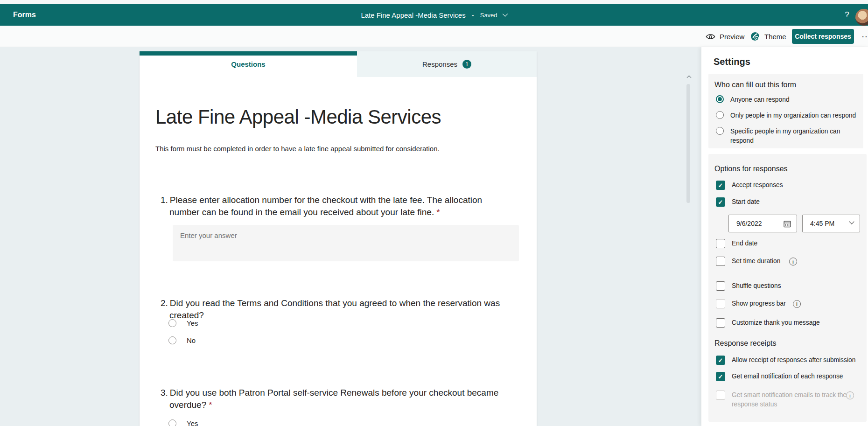  What do you see at coordinates (736, 244) in the screenshot?
I see `checkbox-end-date: End date` at bounding box center [736, 244].